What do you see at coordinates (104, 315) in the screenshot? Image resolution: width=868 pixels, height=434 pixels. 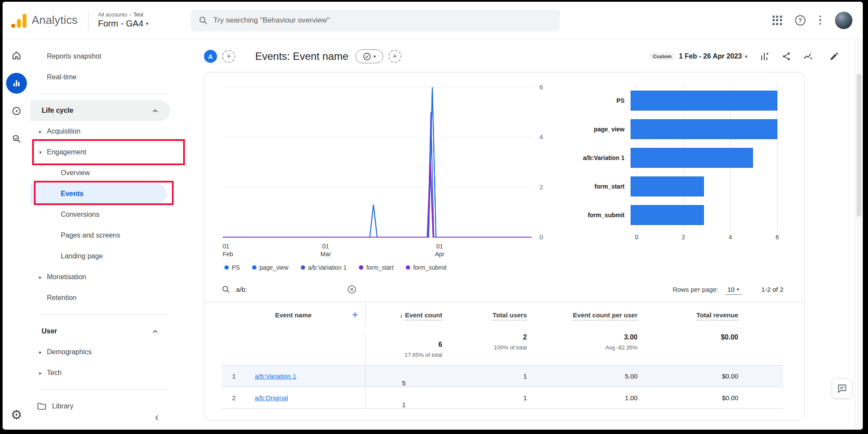 I see `divider` at bounding box center [104, 315].